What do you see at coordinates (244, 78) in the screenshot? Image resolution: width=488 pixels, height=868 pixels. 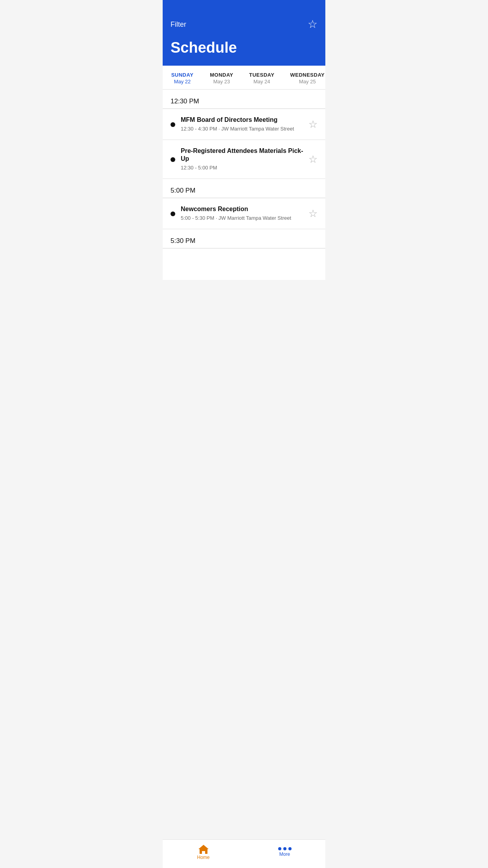 I see `day-tabs: SUNDAY May 22 MONDAY May 23 TUESDAY May …` at bounding box center [244, 78].